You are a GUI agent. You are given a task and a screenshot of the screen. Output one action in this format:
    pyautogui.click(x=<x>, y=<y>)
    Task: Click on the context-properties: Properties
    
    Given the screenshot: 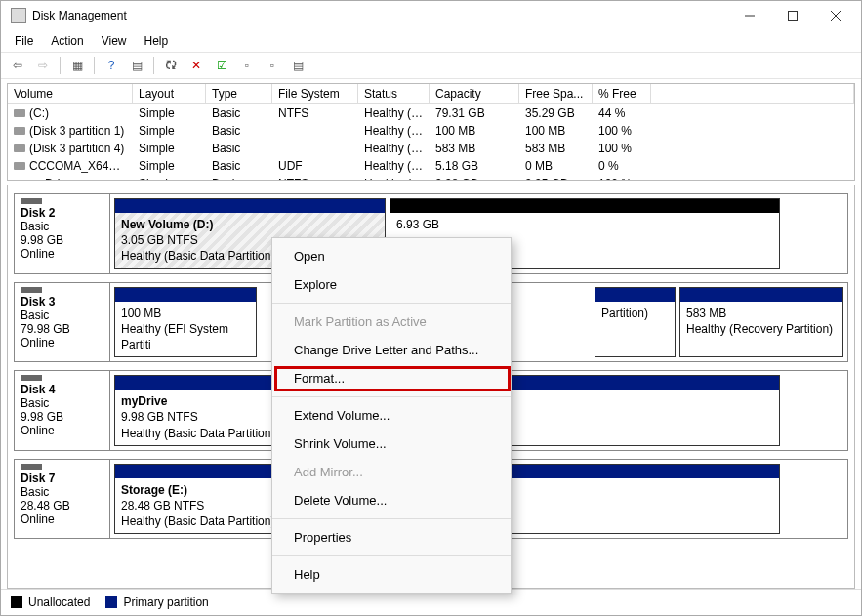 What is the action you would take?
    pyautogui.click(x=391, y=537)
    